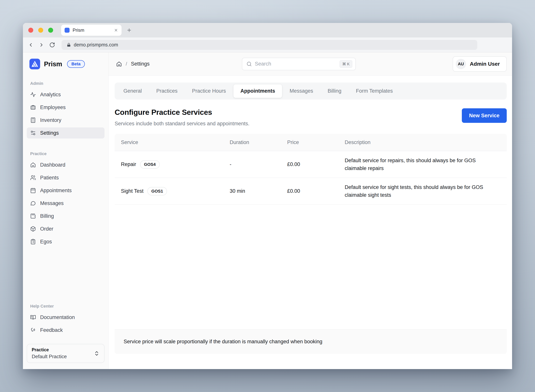  Describe the element at coordinates (31, 45) in the screenshot. I see `back-icon` at that location.